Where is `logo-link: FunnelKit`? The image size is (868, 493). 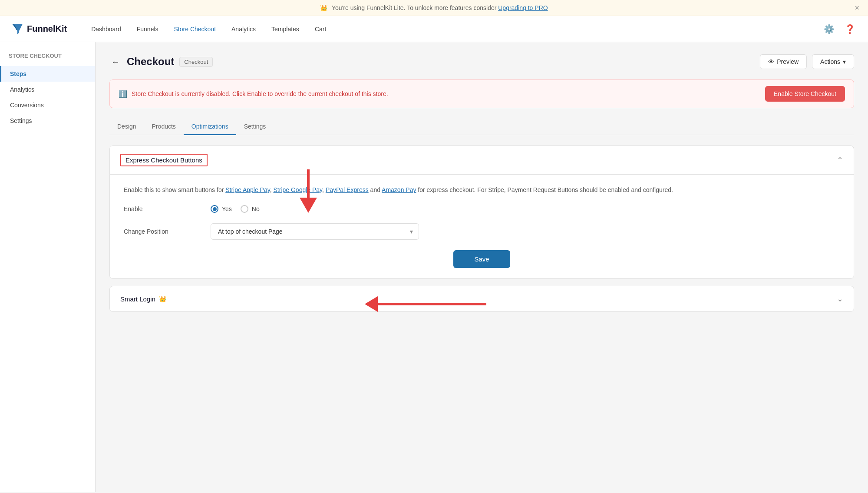
logo-link: FunnelKit is located at coordinates (39, 29).